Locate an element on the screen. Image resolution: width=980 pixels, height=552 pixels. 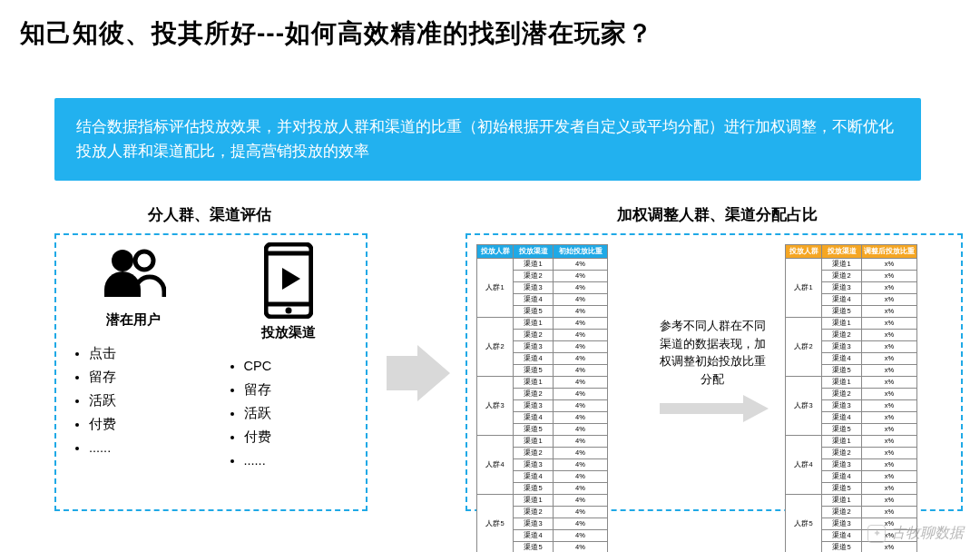
initial-weight-table: 投放人群 投放渠道 初始投放比重 人群1渠道14%渠道24%渠道34%渠道44%… is located at coordinates (543, 398).